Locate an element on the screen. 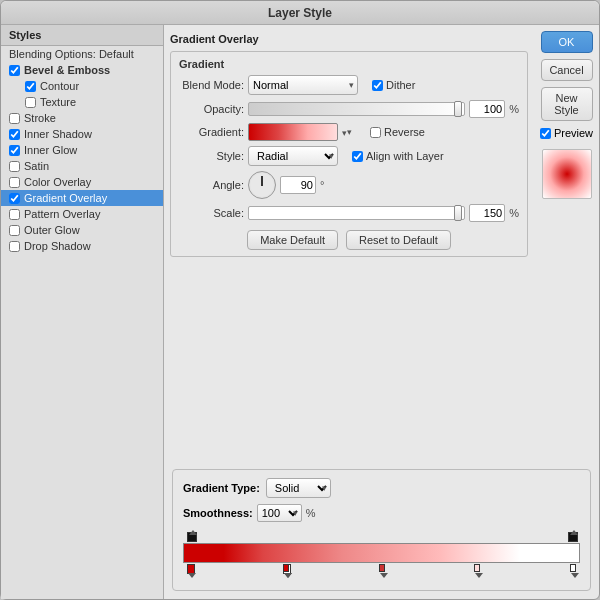  gradient-type-select: Solid Noise is located at coordinates (298, 488).